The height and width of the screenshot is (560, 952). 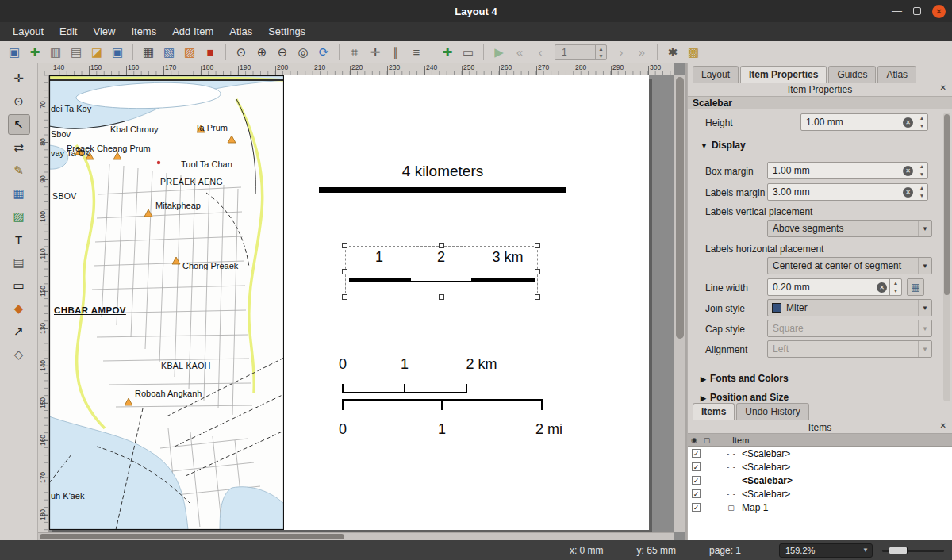 What do you see at coordinates (76, 52) in the screenshot?
I see `layout-manager-button: ▤` at bounding box center [76, 52].